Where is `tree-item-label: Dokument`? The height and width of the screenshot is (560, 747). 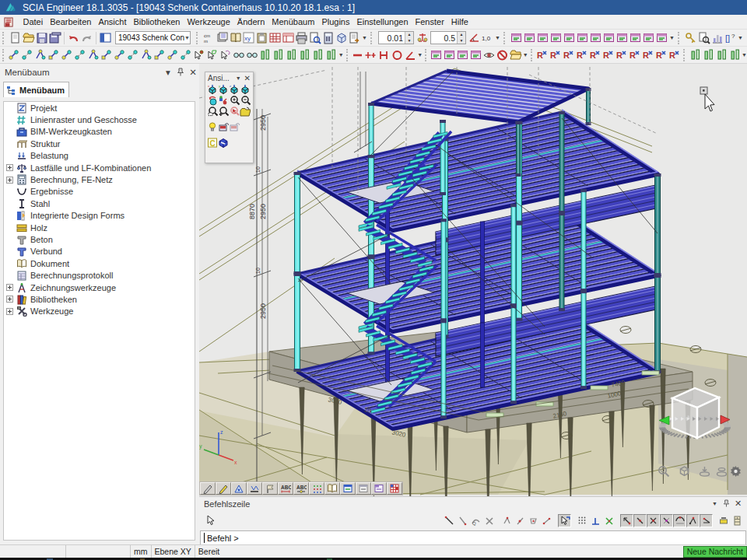 tree-item-label: Dokument is located at coordinates (48, 264).